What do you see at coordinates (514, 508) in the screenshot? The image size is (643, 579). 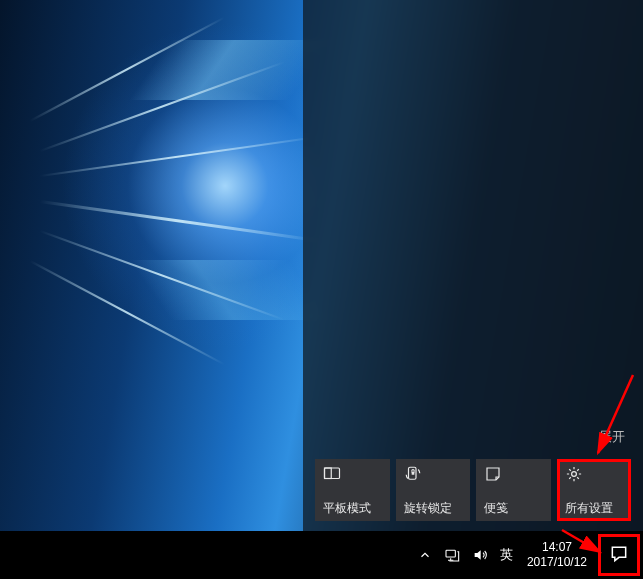 I see `quick-action-label: 便笺` at bounding box center [514, 508].